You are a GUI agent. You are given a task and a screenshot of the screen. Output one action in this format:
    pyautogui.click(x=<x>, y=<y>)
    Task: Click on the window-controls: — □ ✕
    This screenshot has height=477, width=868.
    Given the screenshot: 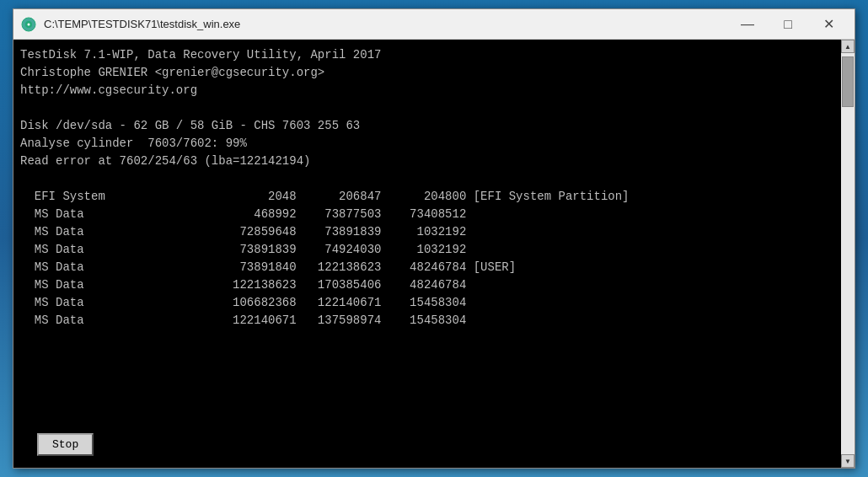 What is the action you would take?
    pyautogui.click(x=788, y=24)
    